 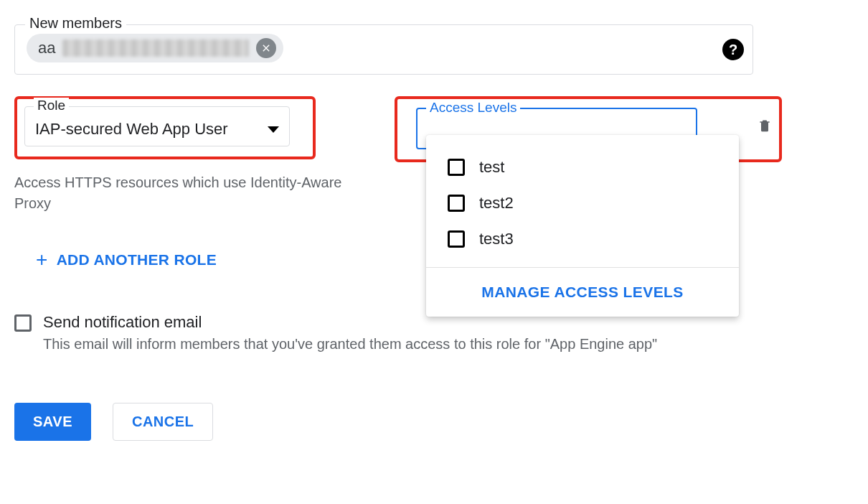 I want to click on help-button: ?, so click(x=733, y=50).